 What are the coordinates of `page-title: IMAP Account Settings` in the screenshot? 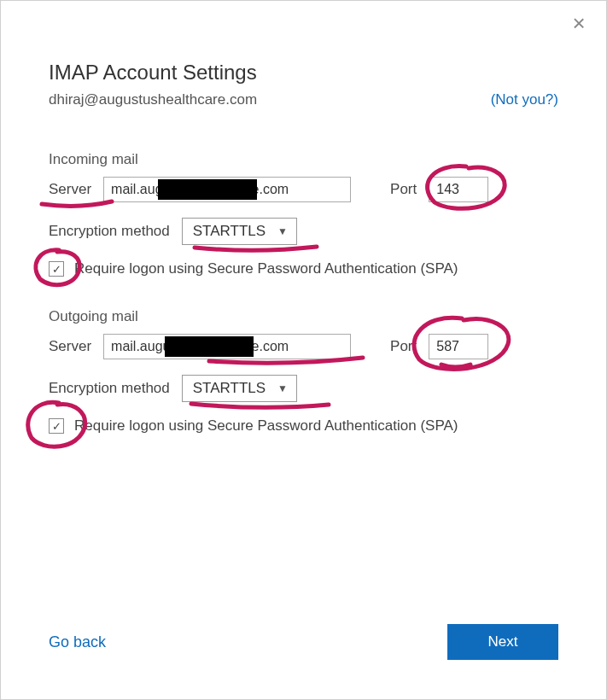 It's located at (304, 73).